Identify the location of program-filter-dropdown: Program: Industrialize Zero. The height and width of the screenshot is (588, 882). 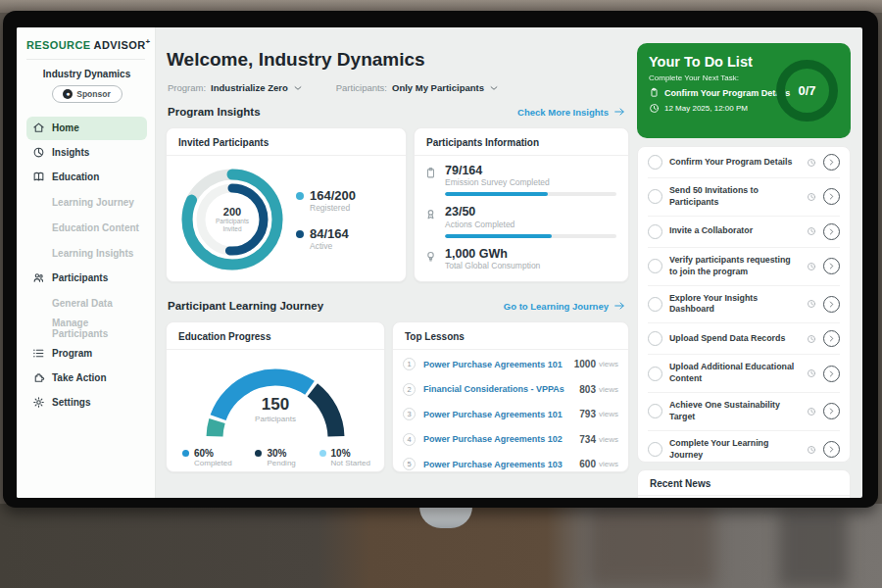
(235, 88).